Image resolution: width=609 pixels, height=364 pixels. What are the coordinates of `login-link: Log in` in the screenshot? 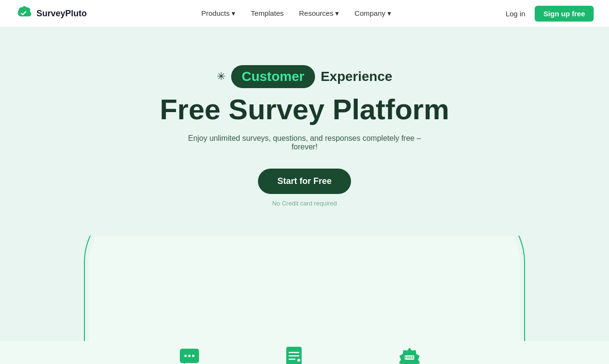 It's located at (515, 13).